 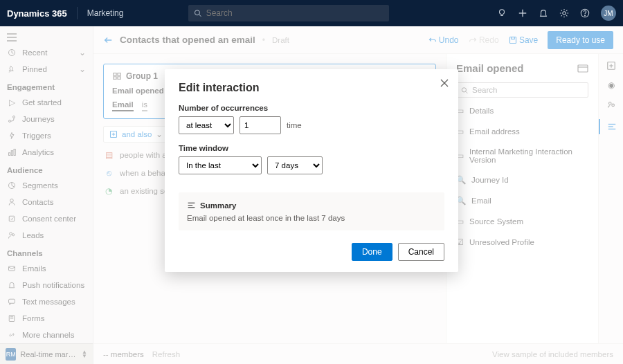 What do you see at coordinates (289, 13) in the screenshot?
I see `global-search` at bounding box center [289, 13].